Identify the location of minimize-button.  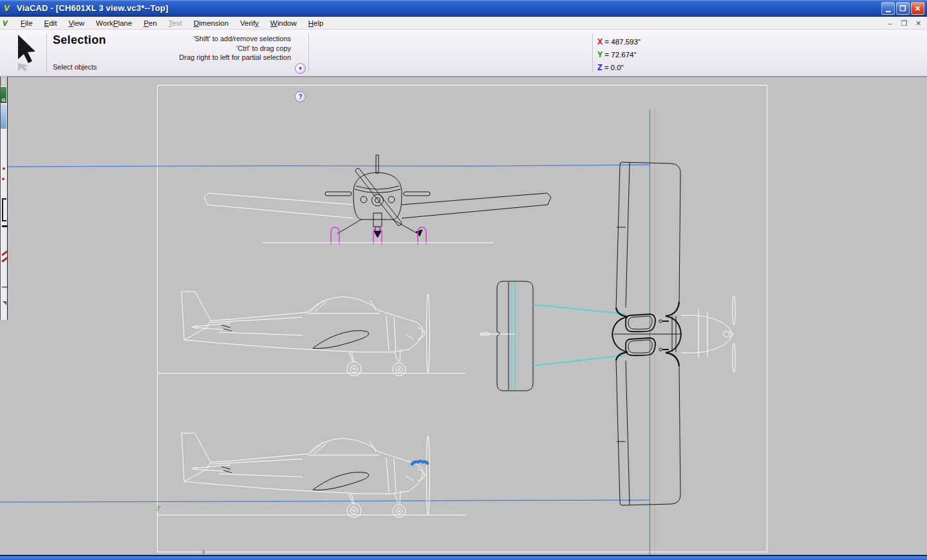
(888, 8).